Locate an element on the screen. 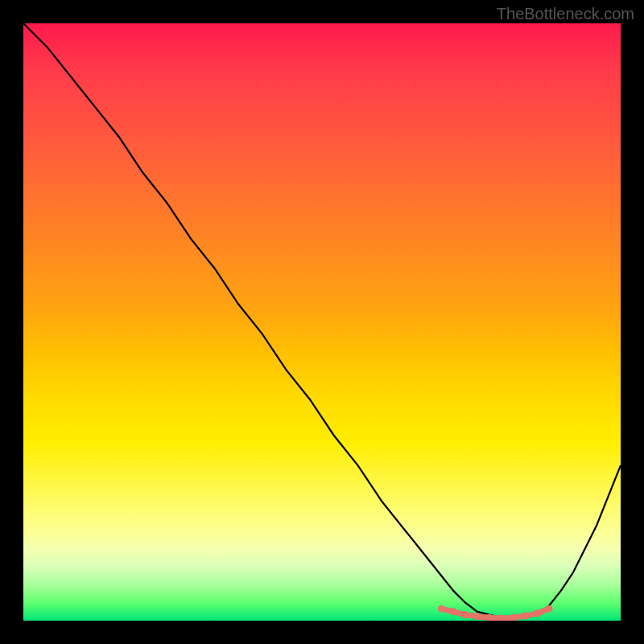  watermark-text: TheBottleneck.com is located at coordinates (565, 14).